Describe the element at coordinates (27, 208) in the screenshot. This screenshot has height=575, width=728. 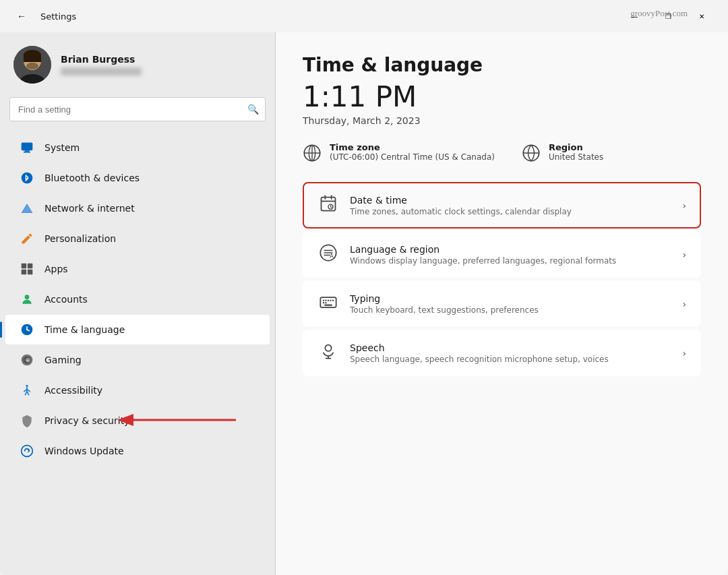
I see `network-icon` at that location.